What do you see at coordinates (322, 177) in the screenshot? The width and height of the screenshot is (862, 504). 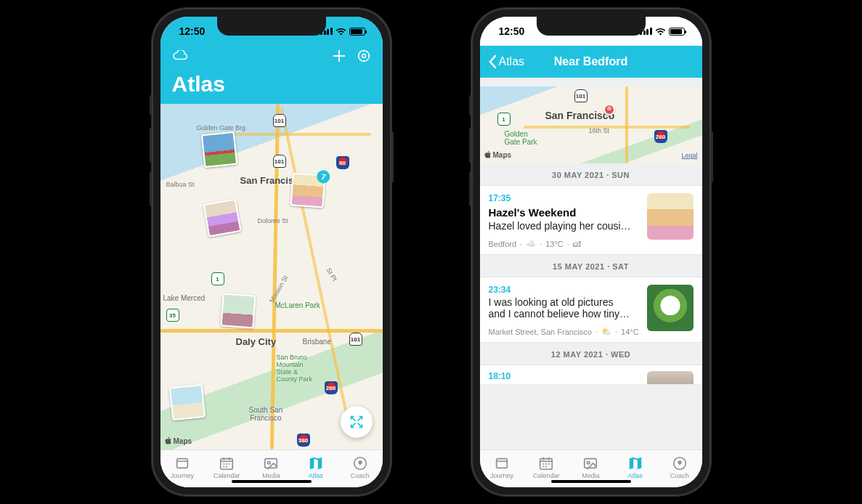 I see `pin-count-badge: 7` at bounding box center [322, 177].